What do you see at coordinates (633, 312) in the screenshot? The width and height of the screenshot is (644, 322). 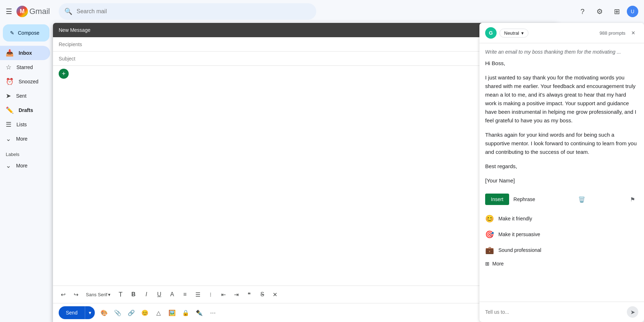 I see `grammarly-send-button: ➤` at bounding box center [633, 312].